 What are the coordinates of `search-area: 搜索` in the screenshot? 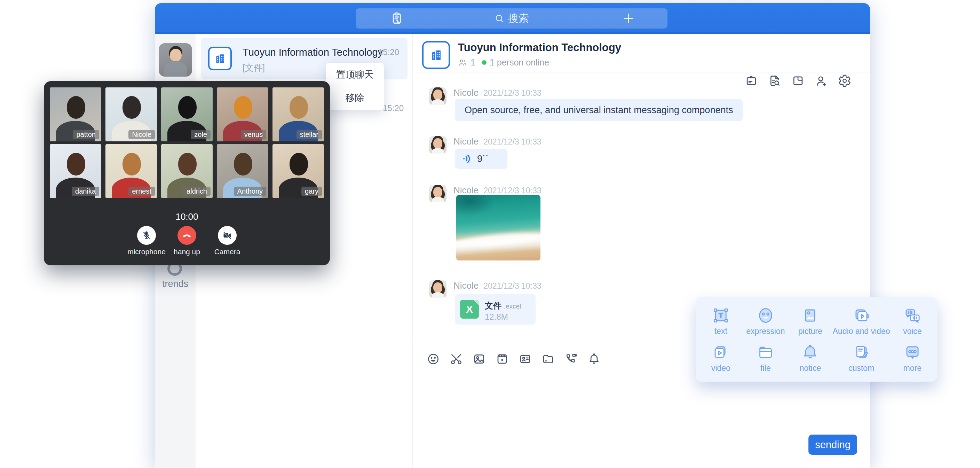 It's located at (512, 18).